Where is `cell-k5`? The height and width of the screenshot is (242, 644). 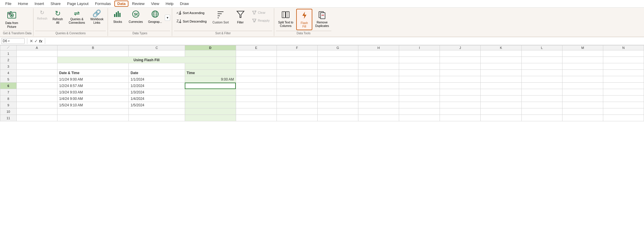 cell-k5 is located at coordinates (501, 79).